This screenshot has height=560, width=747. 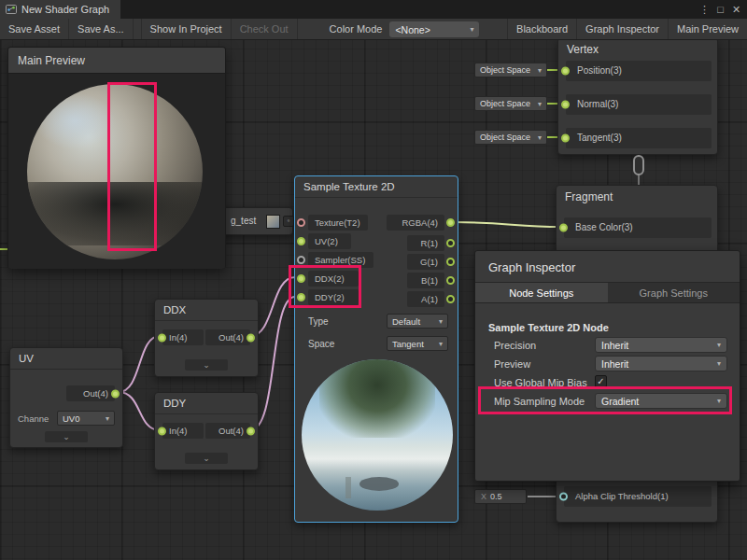 I want to click on sample-node-title: Sample Texture 2D, so click(x=376, y=187).